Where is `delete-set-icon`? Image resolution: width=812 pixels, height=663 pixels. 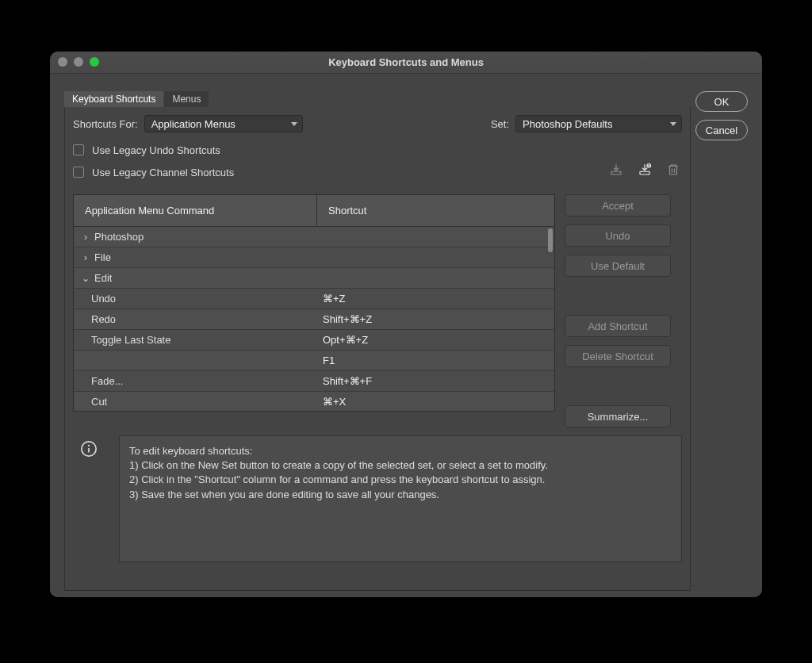
delete-set-icon is located at coordinates (673, 170).